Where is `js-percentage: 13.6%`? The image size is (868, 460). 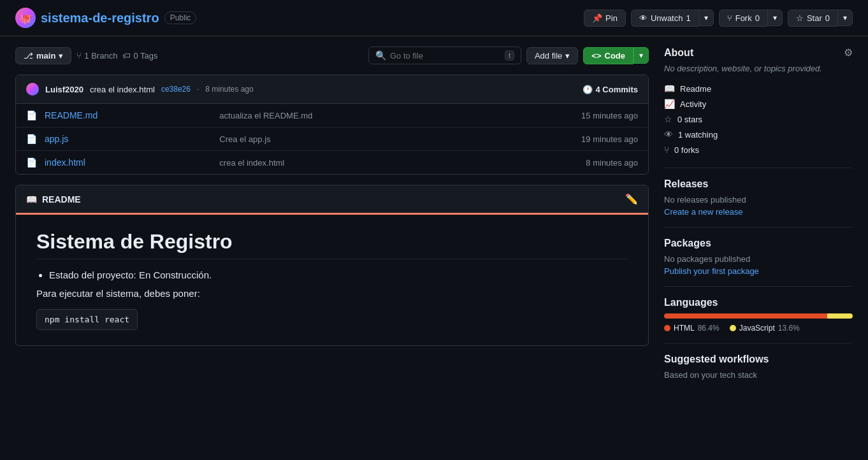 js-percentage: 13.6% is located at coordinates (789, 328).